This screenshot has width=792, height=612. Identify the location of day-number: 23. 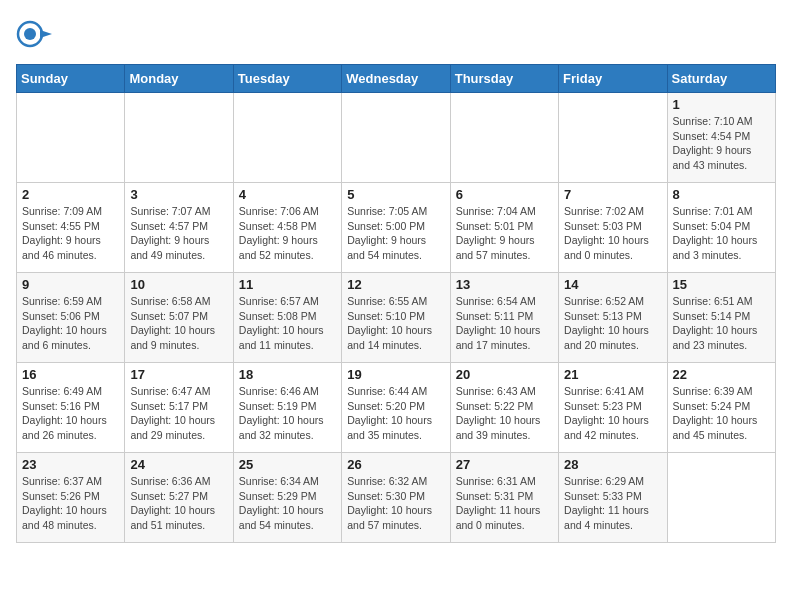
(70, 464).